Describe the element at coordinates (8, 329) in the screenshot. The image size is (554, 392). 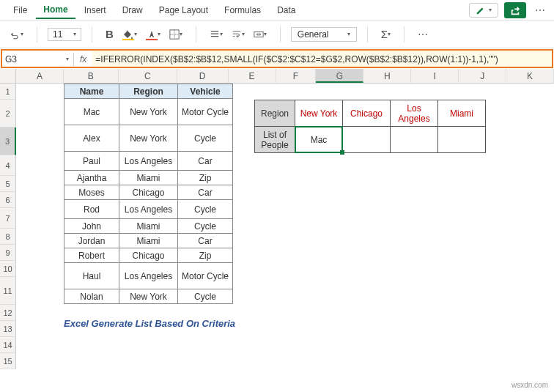
I see `row-header: 13` at that location.